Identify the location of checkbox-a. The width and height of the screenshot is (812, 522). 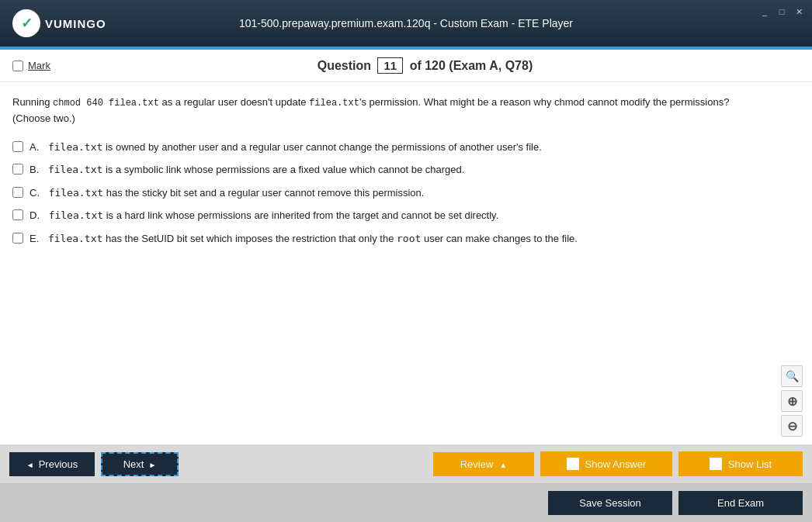
(18, 147).